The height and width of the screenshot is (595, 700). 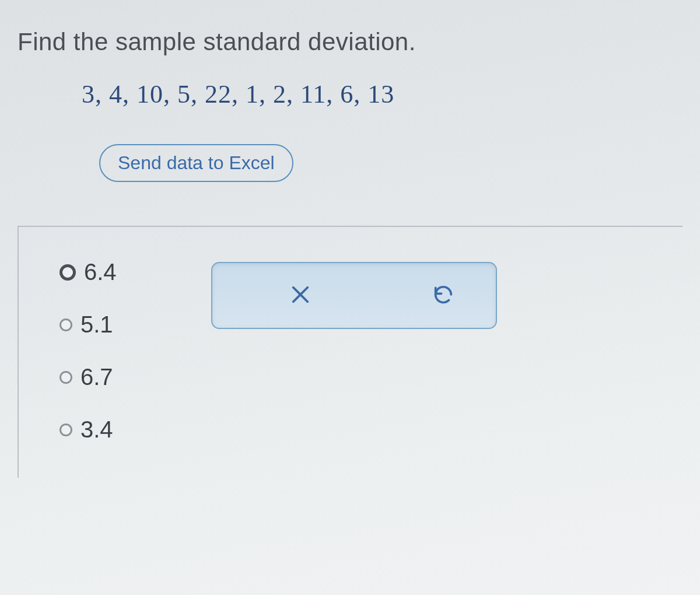 What do you see at coordinates (118, 272) in the screenshot?
I see `option-0: 6.4` at bounding box center [118, 272].